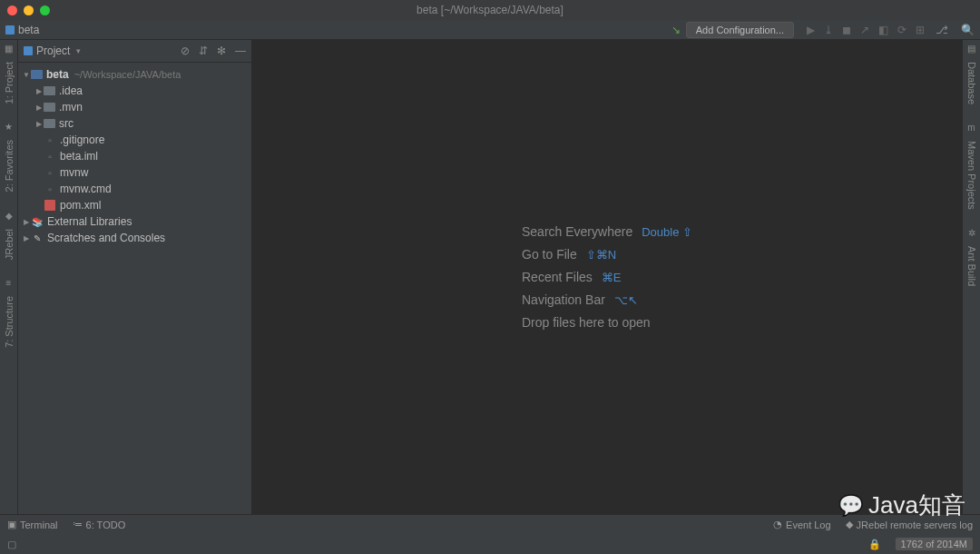 The image size is (980, 554). What do you see at coordinates (967, 30) in the screenshot?
I see `search-icon: 🔍` at bounding box center [967, 30].